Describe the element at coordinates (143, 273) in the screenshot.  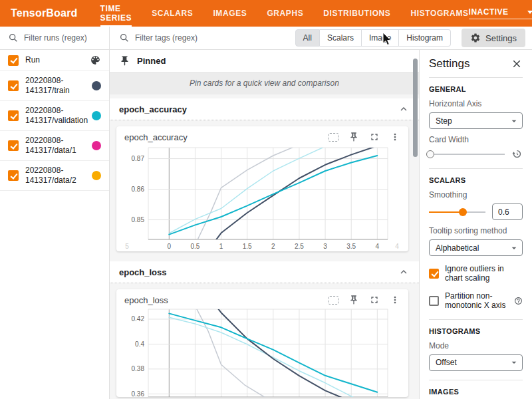
I see `section-title: epoch_loss` at that location.